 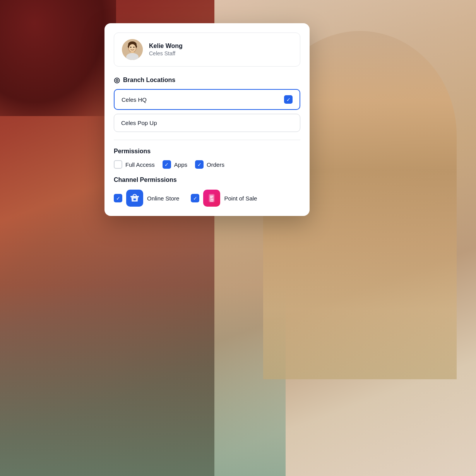 I want to click on apps-label: Apps, so click(x=181, y=165).